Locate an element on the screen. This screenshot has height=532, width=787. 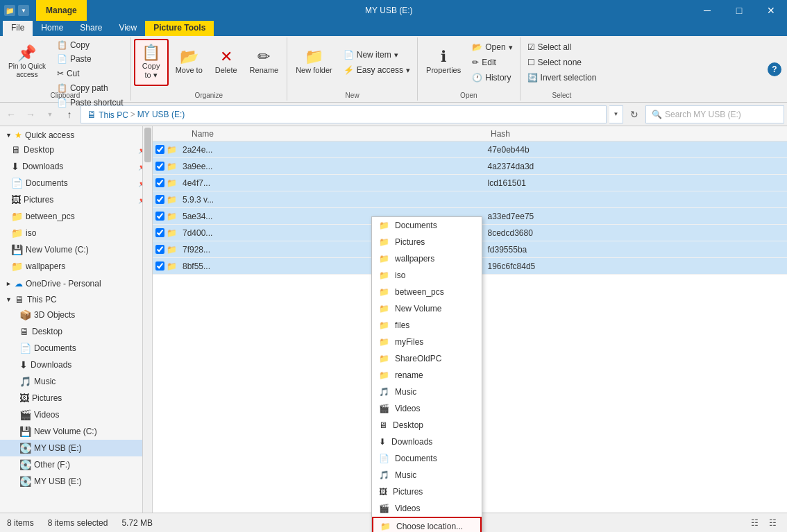
tab-file: File is located at coordinates (18, 28).